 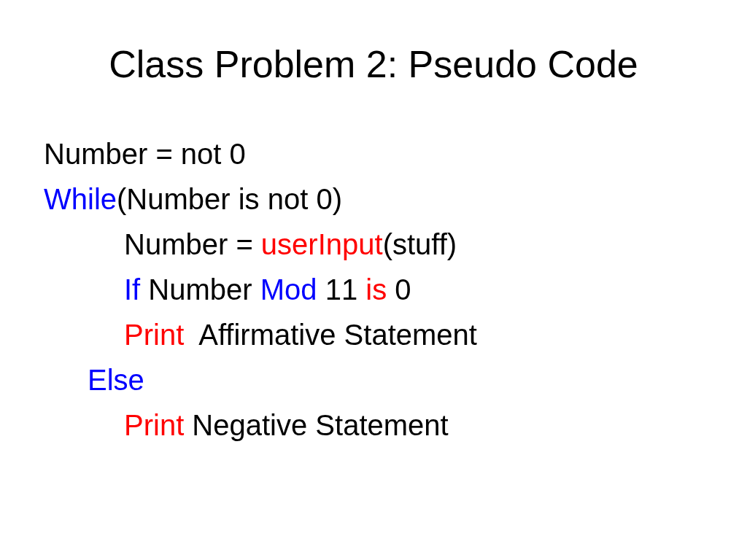 I want to click on code-text: Number, so click(x=200, y=289).